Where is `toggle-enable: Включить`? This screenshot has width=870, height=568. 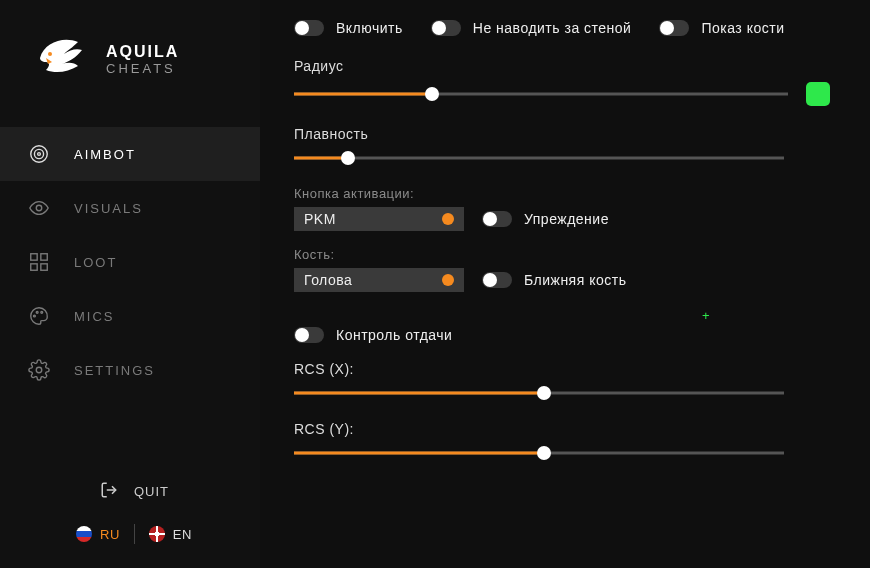 toggle-enable: Включить is located at coordinates (348, 28).